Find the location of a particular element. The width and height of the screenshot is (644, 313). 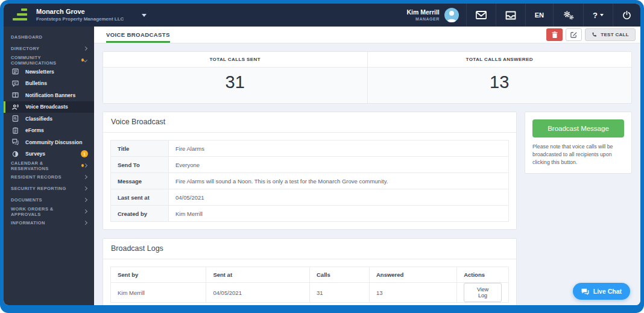

sidebar-item-security-reporting: SECURITY REPORTING is located at coordinates (49, 188).